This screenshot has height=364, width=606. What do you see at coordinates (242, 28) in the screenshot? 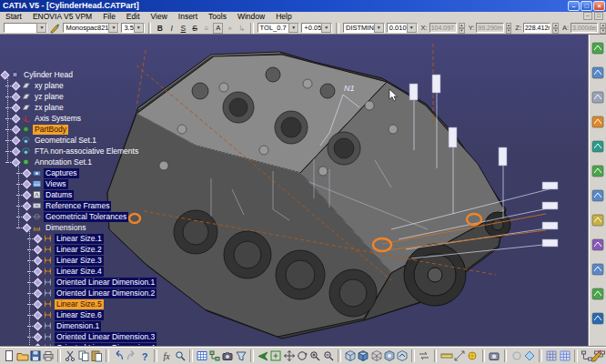
I see `leader-anchor-icon: ↳` at bounding box center [242, 28].